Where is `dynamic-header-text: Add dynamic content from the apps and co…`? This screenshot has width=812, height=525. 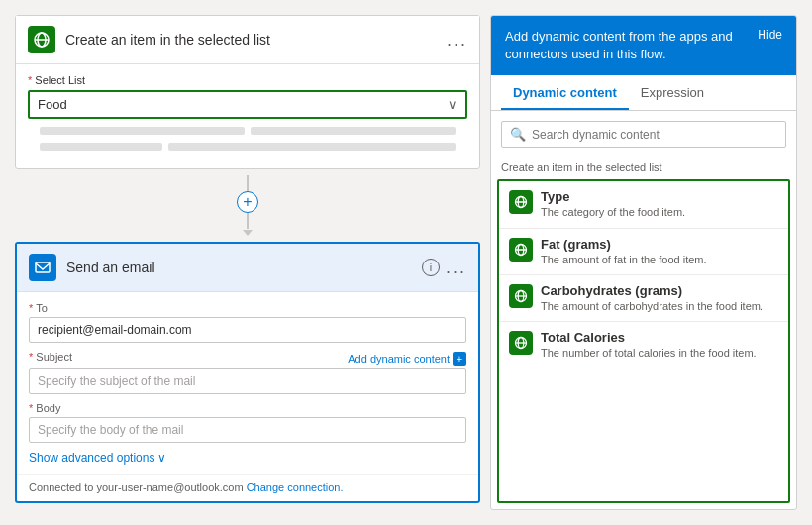 dynamic-header-text: Add dynamic content from the apps and co… is located at coordinates (626, 46).